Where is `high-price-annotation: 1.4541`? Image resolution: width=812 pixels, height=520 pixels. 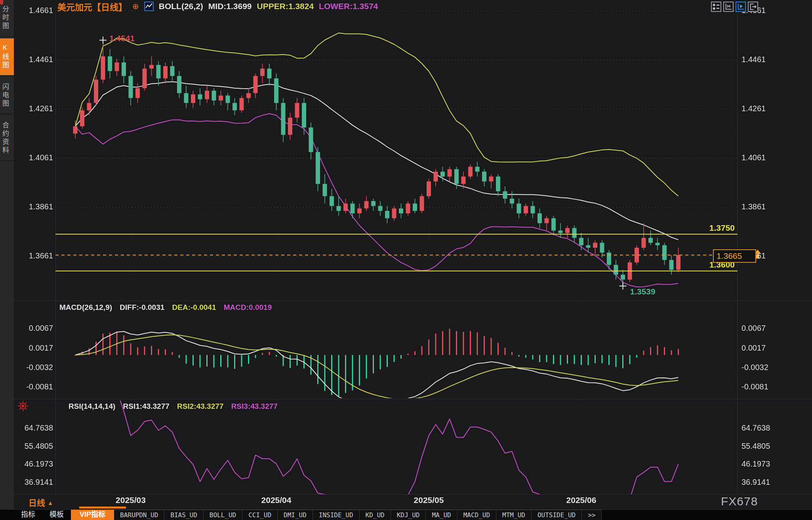
high-price-annotation: 1.4541 is located at coordinates (122, 38).